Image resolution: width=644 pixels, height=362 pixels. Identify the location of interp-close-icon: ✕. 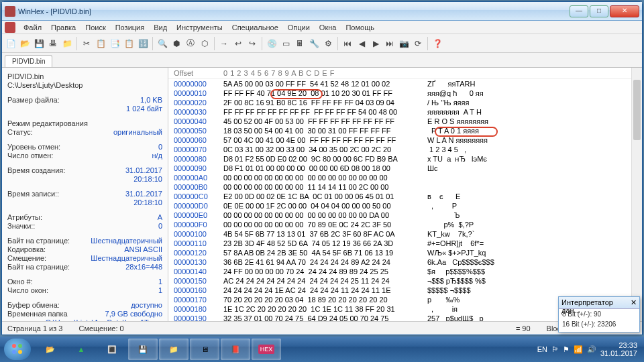
(633, 303).